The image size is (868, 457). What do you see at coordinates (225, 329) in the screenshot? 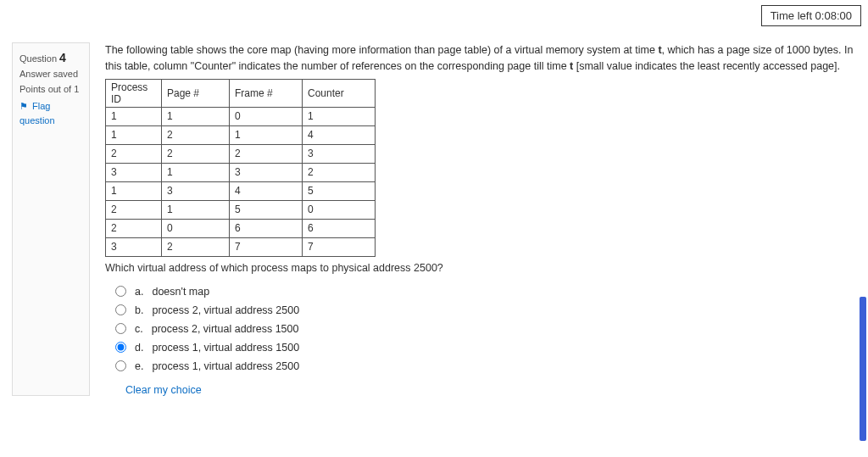
I see `option-text: process 2, virtual address 1500` at bounding box center [225, 329].